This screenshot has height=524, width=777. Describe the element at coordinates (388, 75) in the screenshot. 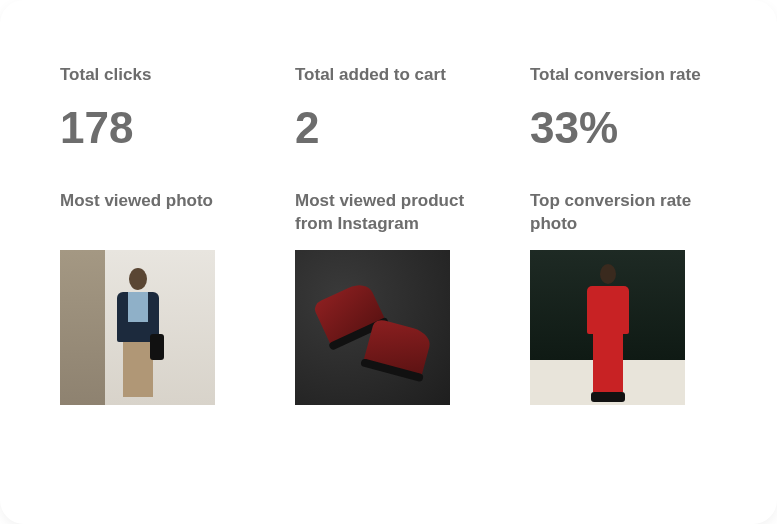

I see `stat-label: Total added to cart` at that location.